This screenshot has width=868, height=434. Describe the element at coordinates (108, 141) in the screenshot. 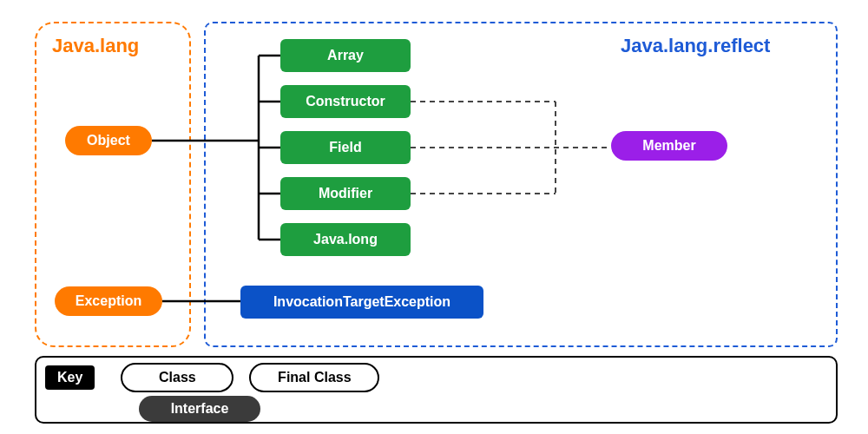

I see `object-node: Object` at that location.